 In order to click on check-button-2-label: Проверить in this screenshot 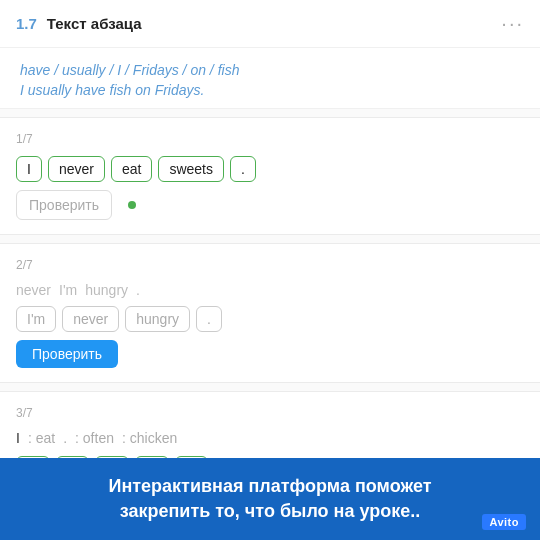, I will do `click(67, 354)`.